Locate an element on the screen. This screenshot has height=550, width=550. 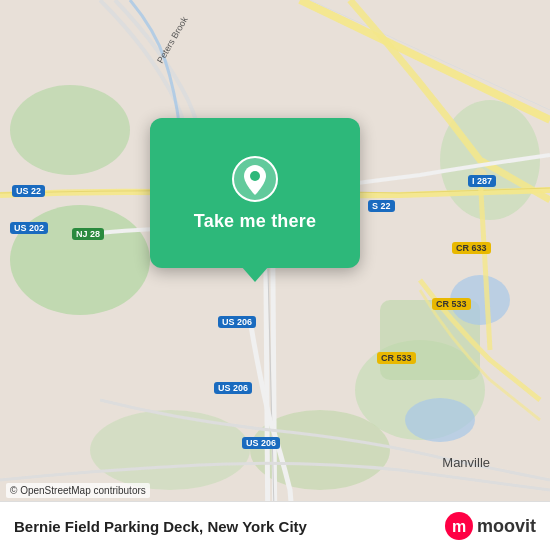
badge-cr633: CR 633 is located at coordinates (472, 248).